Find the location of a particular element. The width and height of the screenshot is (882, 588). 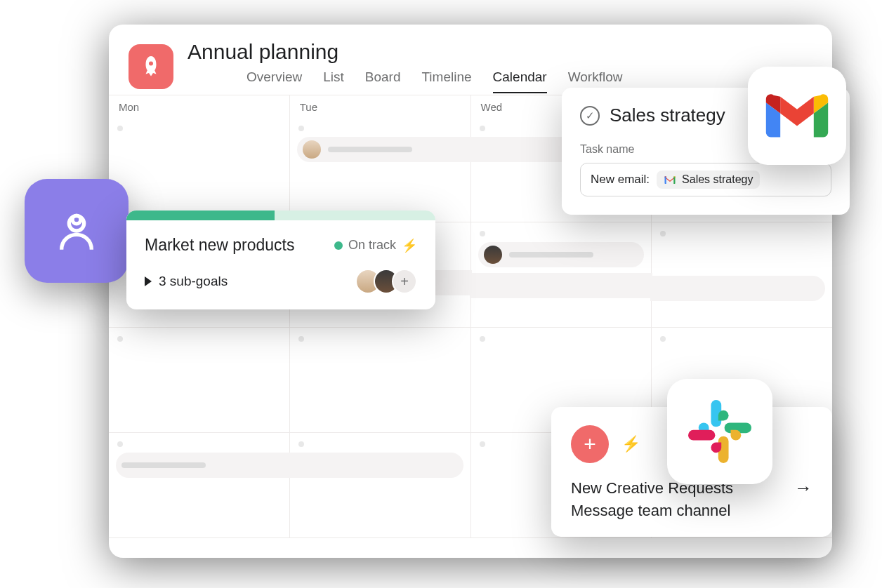

task-name-input: New email: Sales strategy is located at coordinates (706, 180).